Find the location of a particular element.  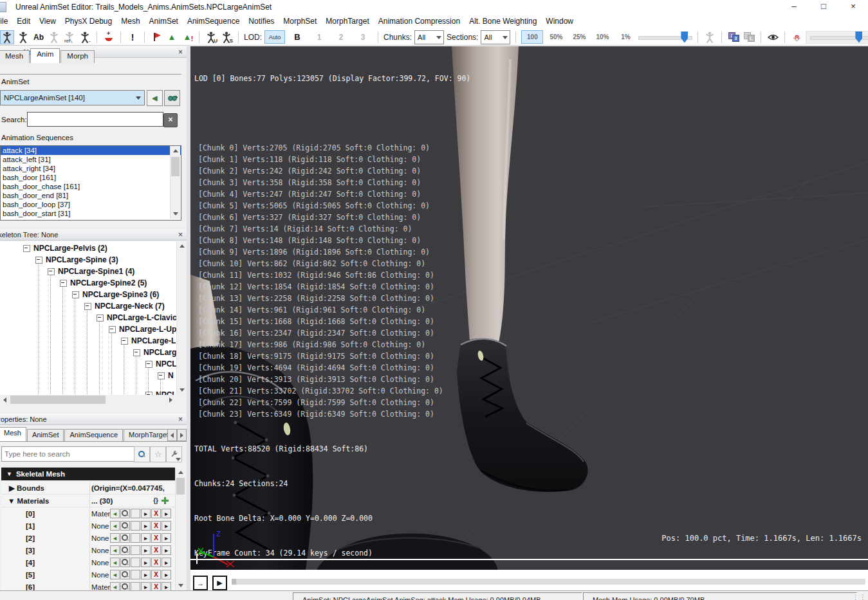

timeline-bar is located at coordinates (529, 559).